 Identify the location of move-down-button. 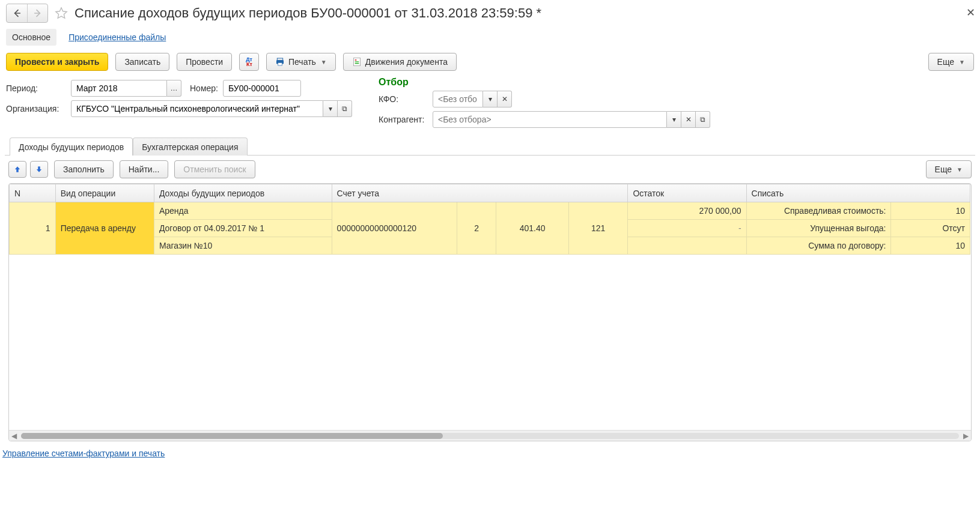
(39, 169).